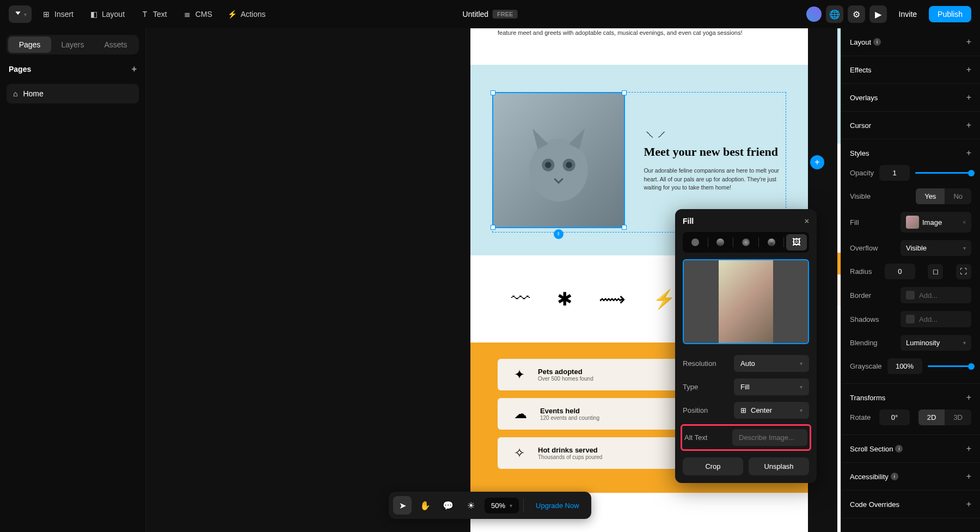  I want to click on app-menu-button: ▾, so click(20, 14).